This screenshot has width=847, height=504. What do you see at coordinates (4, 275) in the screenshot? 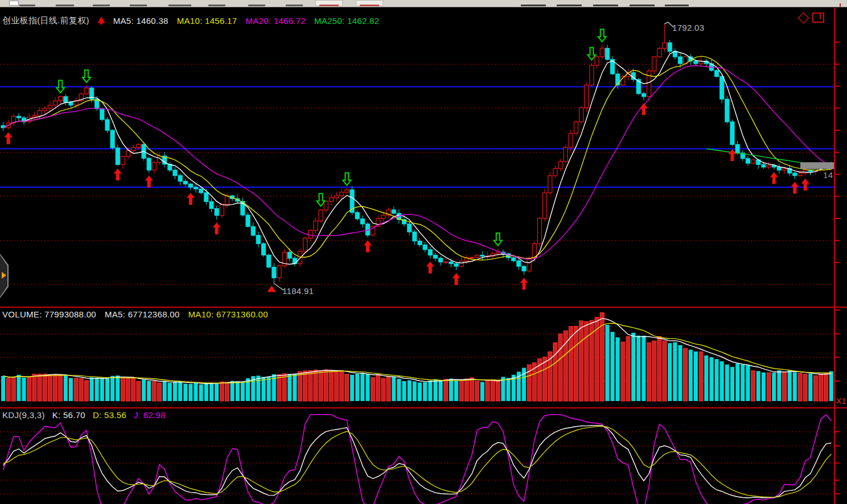
I see `expand-arrow-icon` at bounding box center [4, 275].